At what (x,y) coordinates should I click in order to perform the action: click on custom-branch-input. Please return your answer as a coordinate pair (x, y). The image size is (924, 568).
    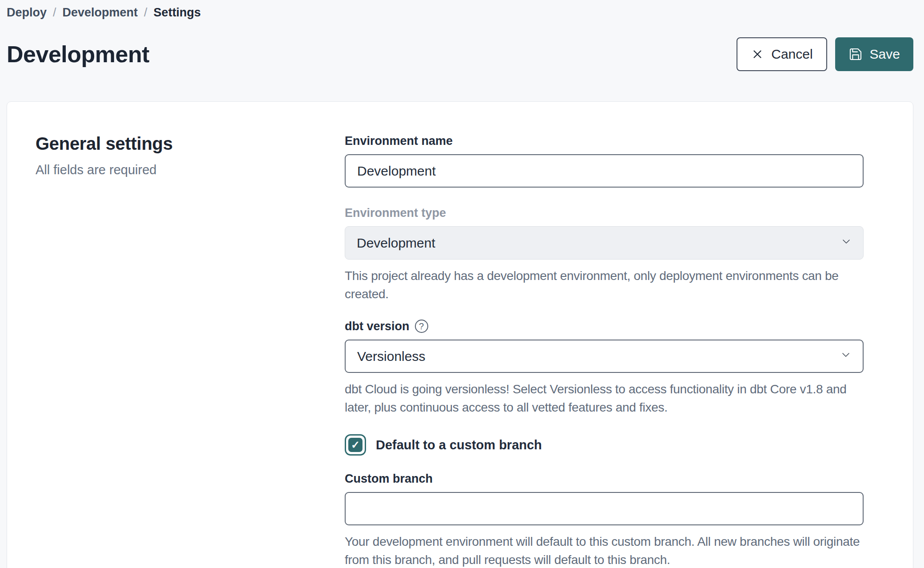
    Looking at the image, I should click on (604, 508).